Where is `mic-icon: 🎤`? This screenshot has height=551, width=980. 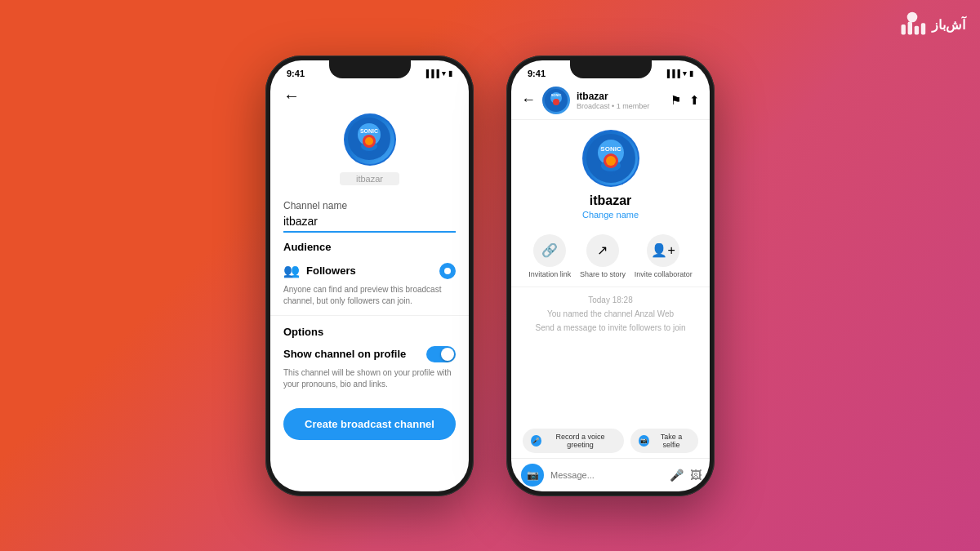 mic-icon: 🎤 is located at coordinates (676, 475).